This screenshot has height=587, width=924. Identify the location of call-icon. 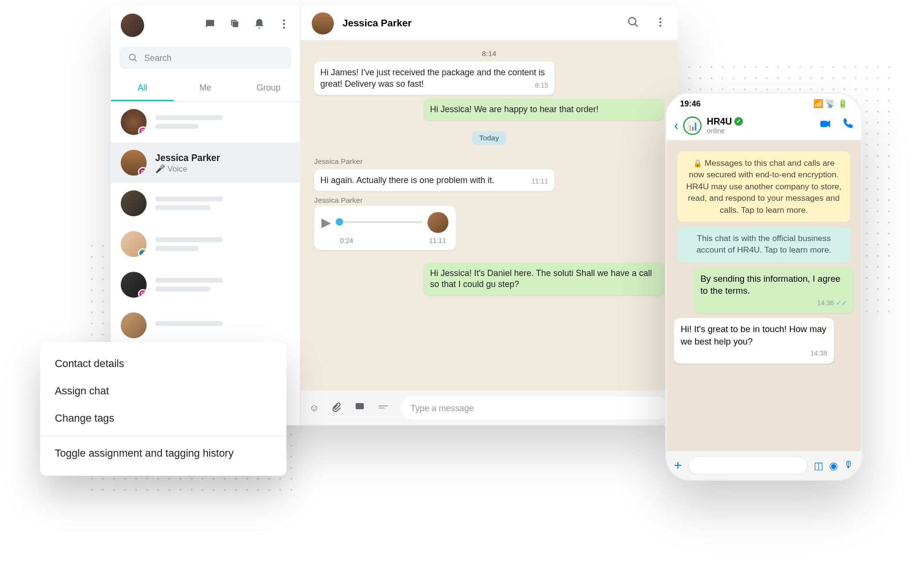
(848, 126).